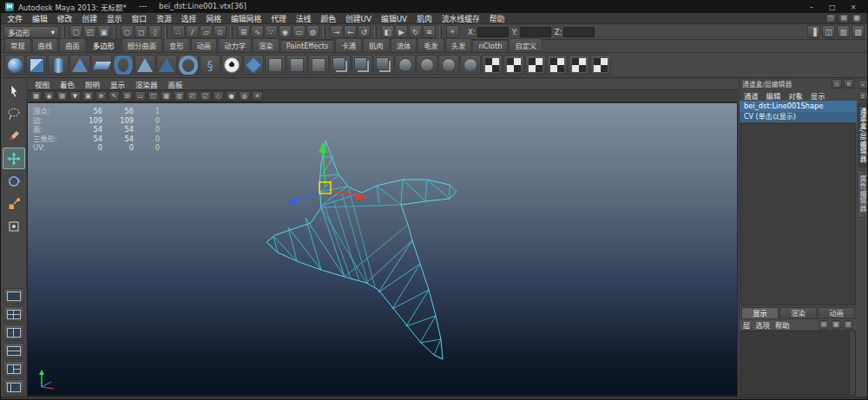 This screenshot has width=868, height=400. I want to click on layer-editor-tab: 动画, so click(837, 312).